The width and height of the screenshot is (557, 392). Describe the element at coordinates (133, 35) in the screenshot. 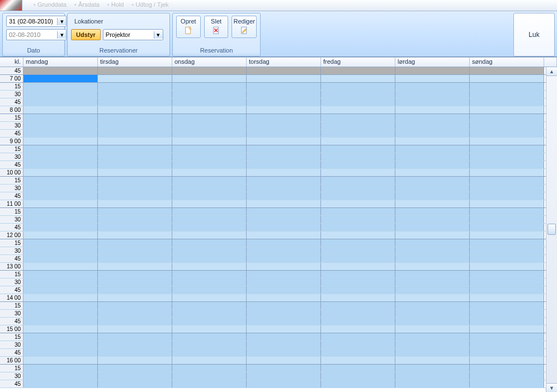

I see `type-combo: ▾` at that location.